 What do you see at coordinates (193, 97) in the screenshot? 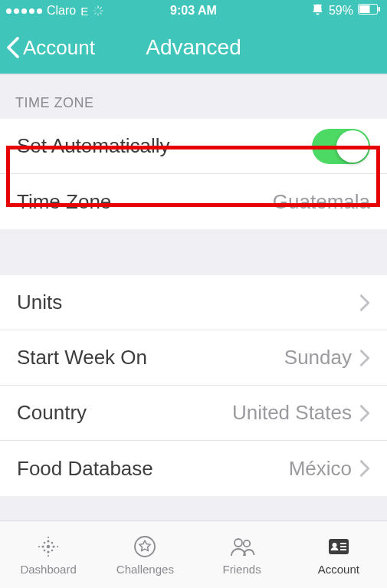
I see `section-header-timezone: TIME ZONE` at bounding box center [193, 97].